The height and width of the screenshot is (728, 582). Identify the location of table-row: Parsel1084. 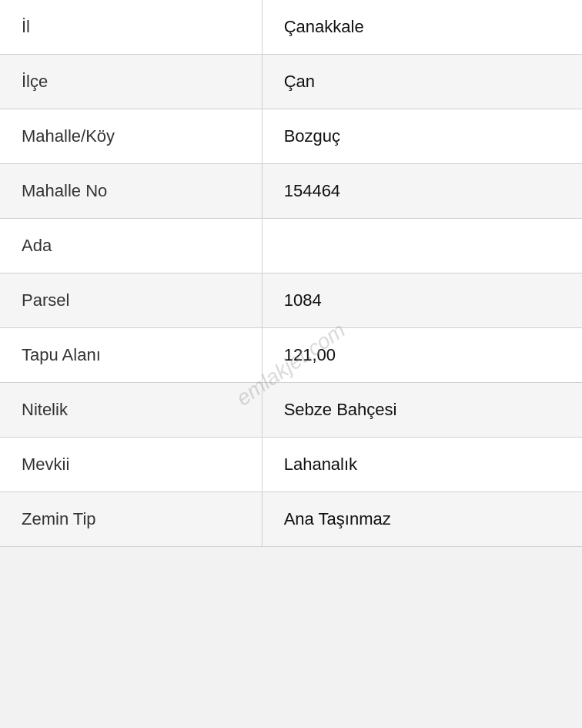
(291, 300).